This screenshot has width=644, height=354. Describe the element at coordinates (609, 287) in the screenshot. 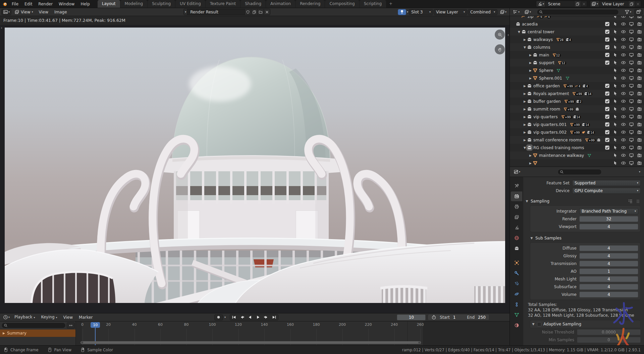

I see `subsurface-samples-field: 4` at that location.